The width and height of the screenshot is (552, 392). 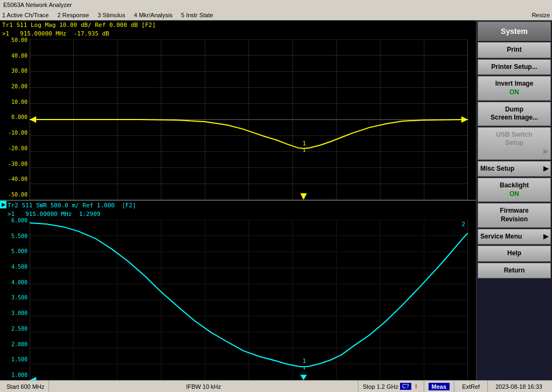 I want to click on menu-instr-state: 5 Instr State, so click(x=197, y=15).